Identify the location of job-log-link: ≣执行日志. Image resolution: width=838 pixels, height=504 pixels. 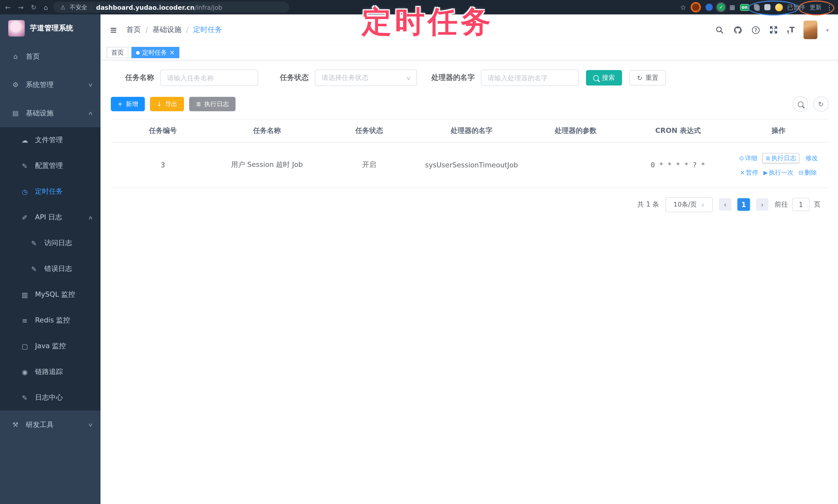
(781, 158).